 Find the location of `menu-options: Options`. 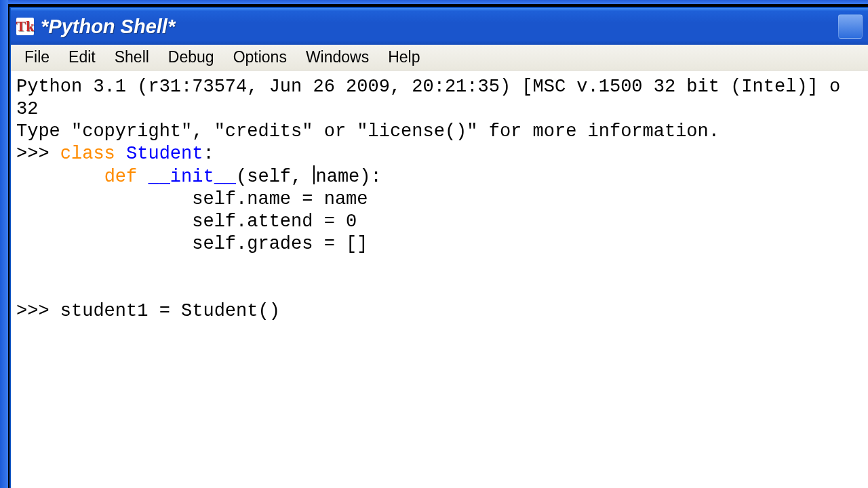

menu-options: Options is located at coordinates (260, 57).